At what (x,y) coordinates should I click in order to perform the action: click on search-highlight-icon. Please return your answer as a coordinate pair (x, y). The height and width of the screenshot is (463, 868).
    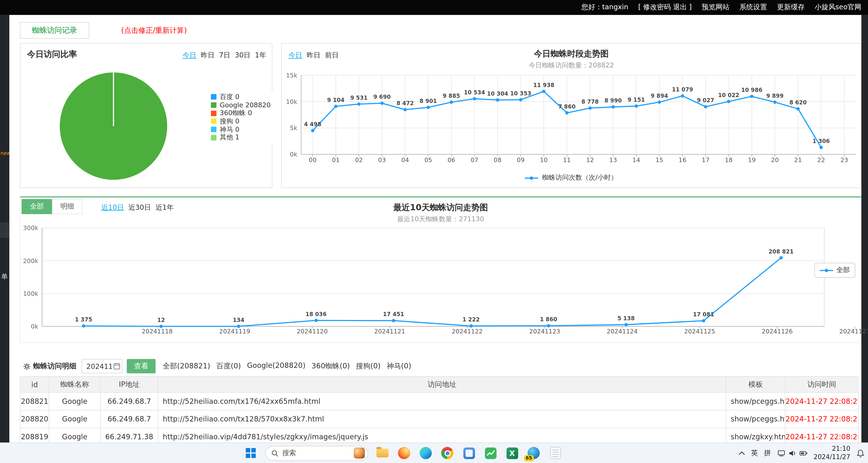
    Looking at the image, I should click on (359, 453).